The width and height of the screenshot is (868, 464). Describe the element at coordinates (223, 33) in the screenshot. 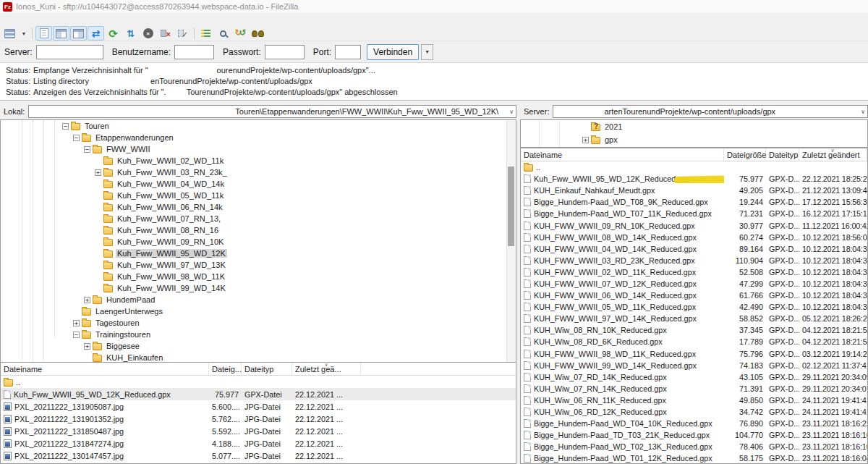

I see `directory-compare-button` at that location.